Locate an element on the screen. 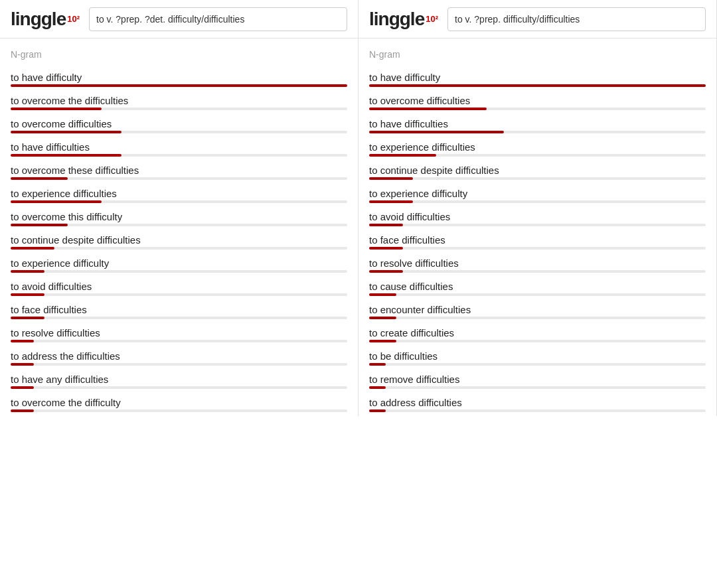 This screenshot has width=717, height=588. list-item: to cause difficulties is located at coordinates (538, 287).